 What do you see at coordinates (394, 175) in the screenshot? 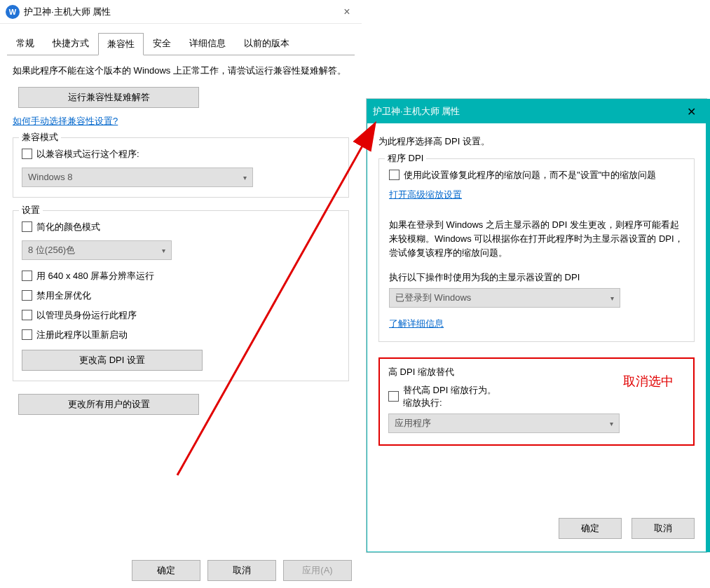
I see `use-setting-fix-checkbox` at bounding box center [394, 175].